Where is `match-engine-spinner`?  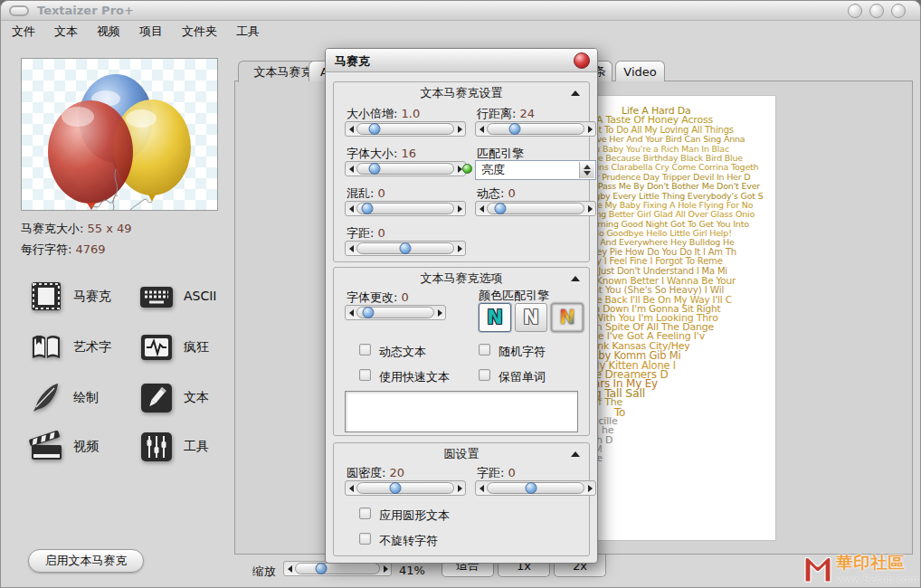
match-engine-spinner is located at coordinates (586, 170).